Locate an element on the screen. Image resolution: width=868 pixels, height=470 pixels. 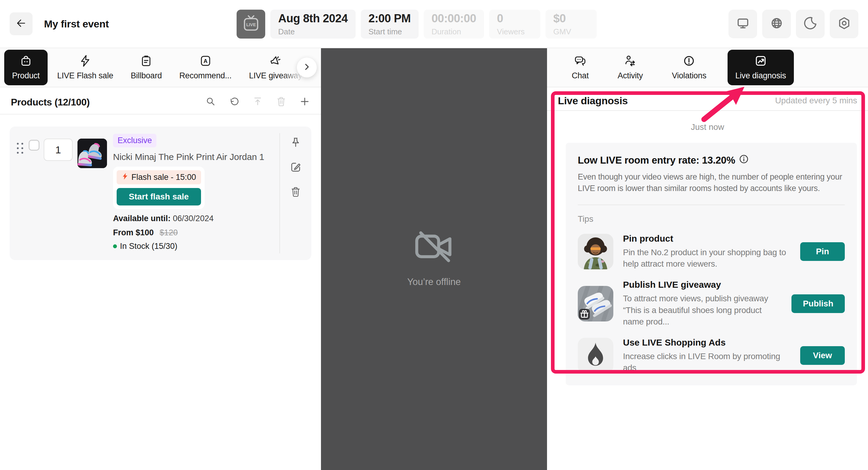
tab-product: Product is located at coordinates (26, 67).